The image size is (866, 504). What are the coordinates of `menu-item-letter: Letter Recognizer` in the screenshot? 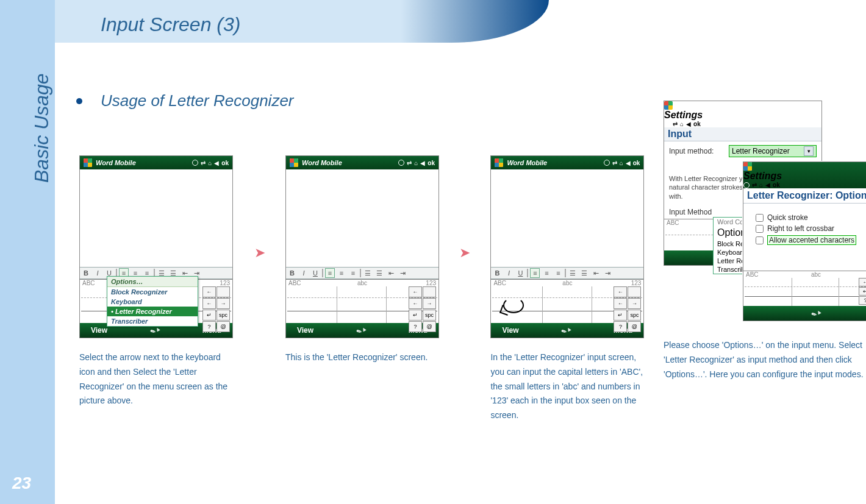 It's located at (152, 311).